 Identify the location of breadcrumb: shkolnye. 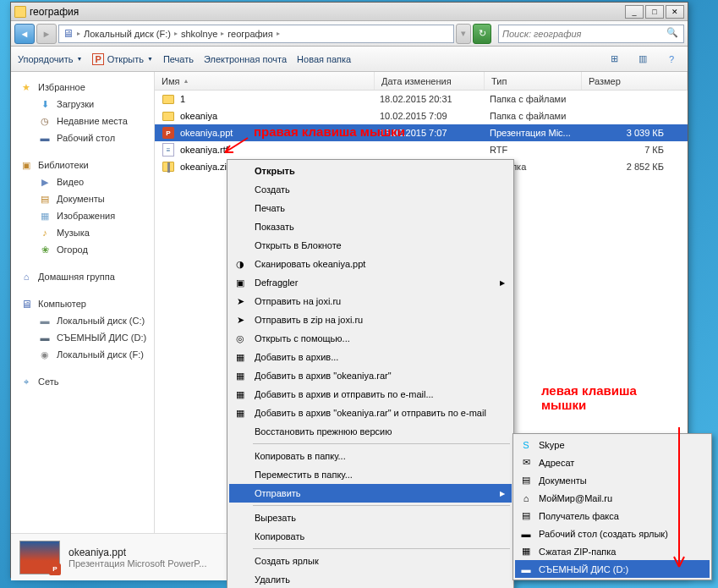
(200, 34).